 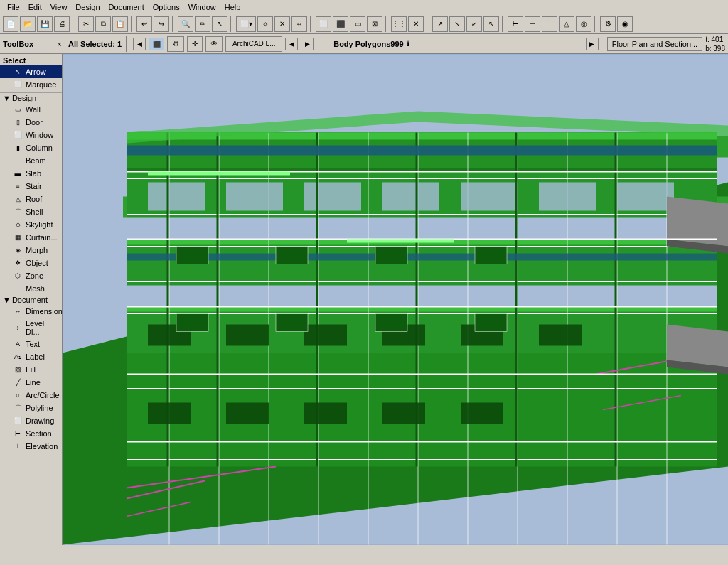 What do you see at coordinates (62, 24) in the screenshot?
I see `print-btn: 🖨` at bounding box center [62, 24].